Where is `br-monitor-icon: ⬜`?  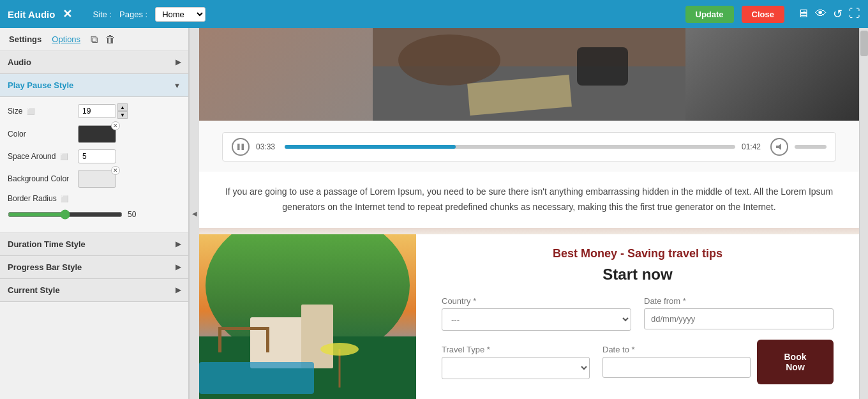 br-monitor-icon: ⬜ is located at coordinates (64, 199).